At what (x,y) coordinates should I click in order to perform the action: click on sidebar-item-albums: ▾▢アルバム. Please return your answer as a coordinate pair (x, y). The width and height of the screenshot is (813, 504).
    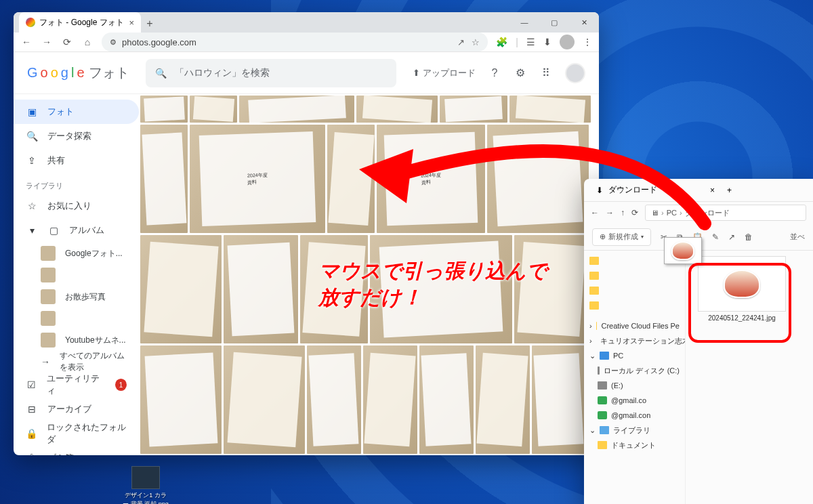
    Looking at the image, I should click on (76, 230).